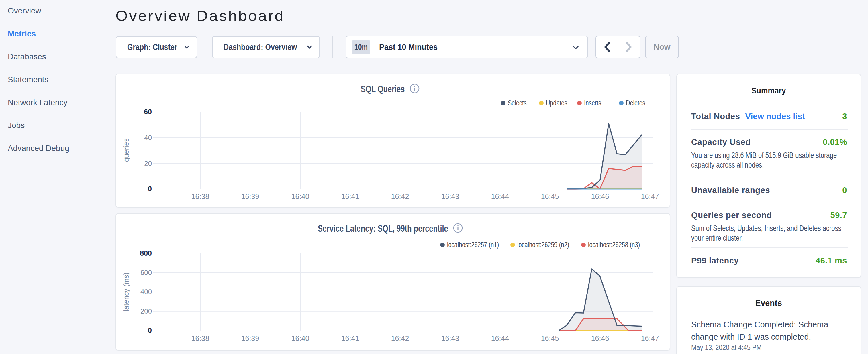 This screenshot has height=354, width=868. I want to click on svg-text: 200, so click(146, 311).